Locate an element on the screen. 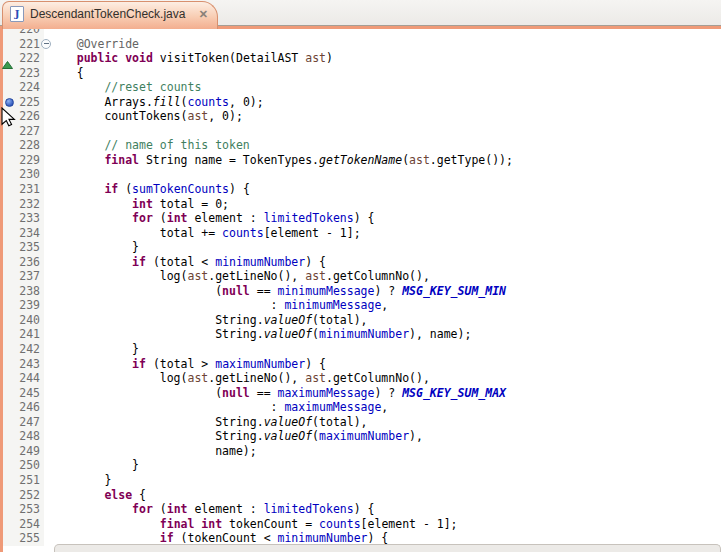 The image size is (721, 552). code-text: { is located at coordinates (382, 74).